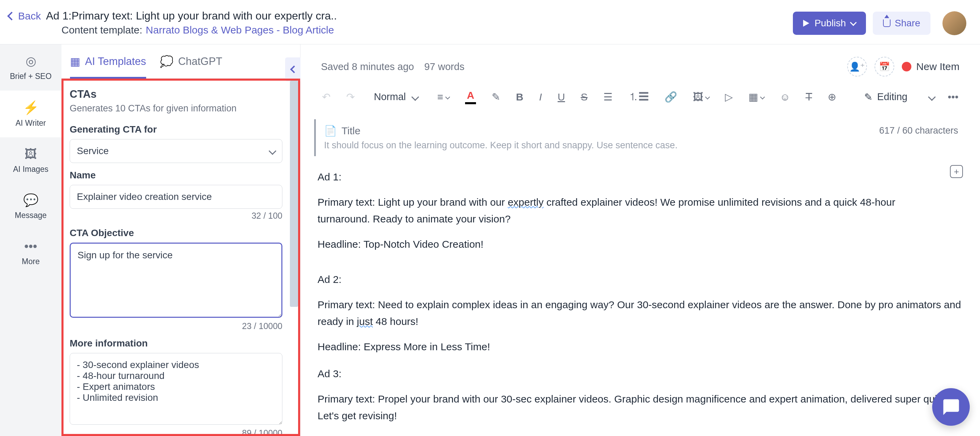 This screenshot has width=980, height=436. Describe the element at coordinates (192, 16) in the screenshot. I see `page-title: Ad 1:Primary text: Light up your brand w…` at that location.